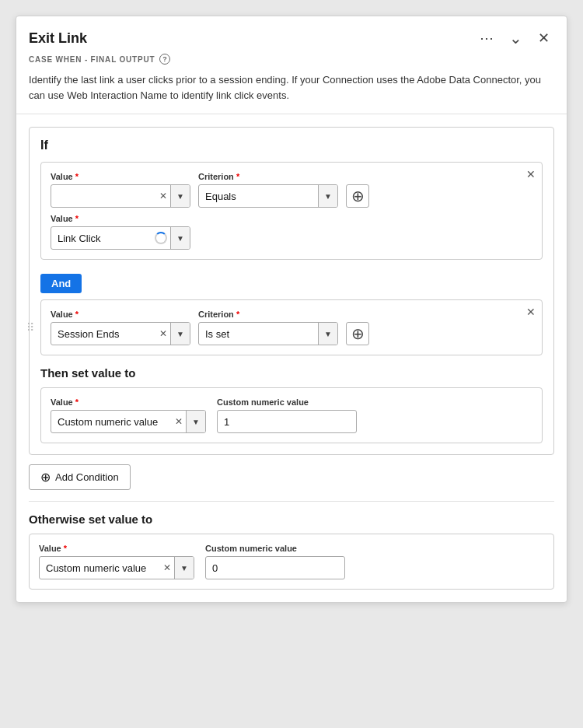  Describe the element at coordinates (275, 568) in the screenshot. I see `otherwise-custom-input` at that location.